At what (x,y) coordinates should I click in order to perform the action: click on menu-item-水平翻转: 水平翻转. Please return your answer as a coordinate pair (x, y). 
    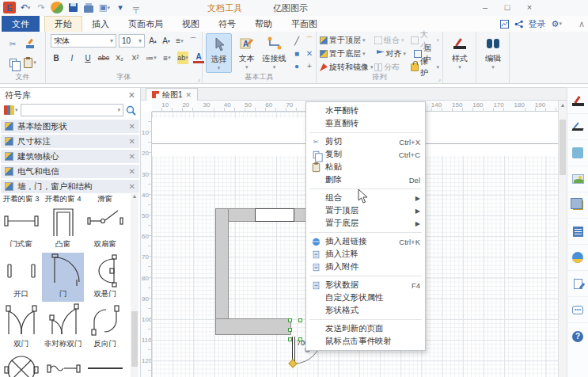
    Looking at the image, I should click on (366, 111).